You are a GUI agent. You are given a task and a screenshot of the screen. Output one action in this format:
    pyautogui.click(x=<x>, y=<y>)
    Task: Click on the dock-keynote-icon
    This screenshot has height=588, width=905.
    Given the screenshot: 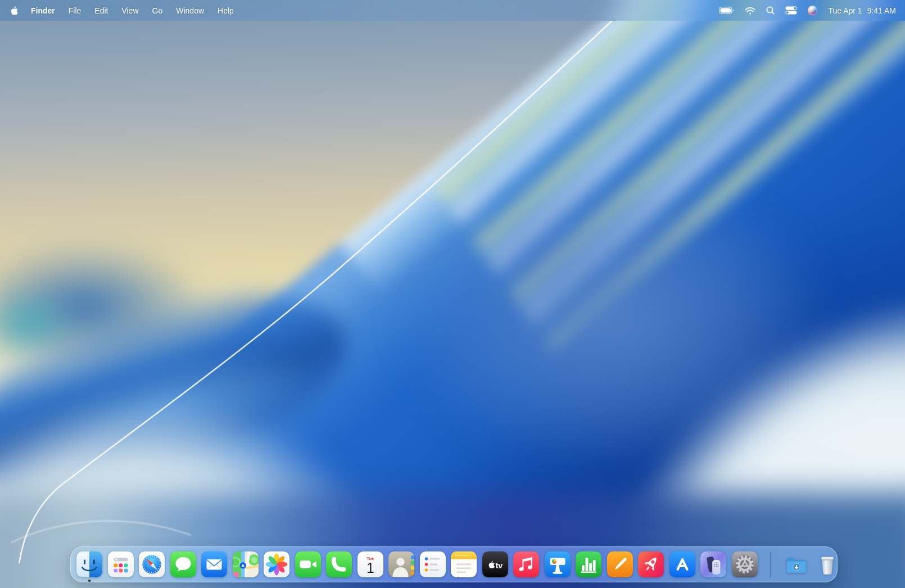 What is the action you would take?
    pyautogui.click(x=558, y=564)
    